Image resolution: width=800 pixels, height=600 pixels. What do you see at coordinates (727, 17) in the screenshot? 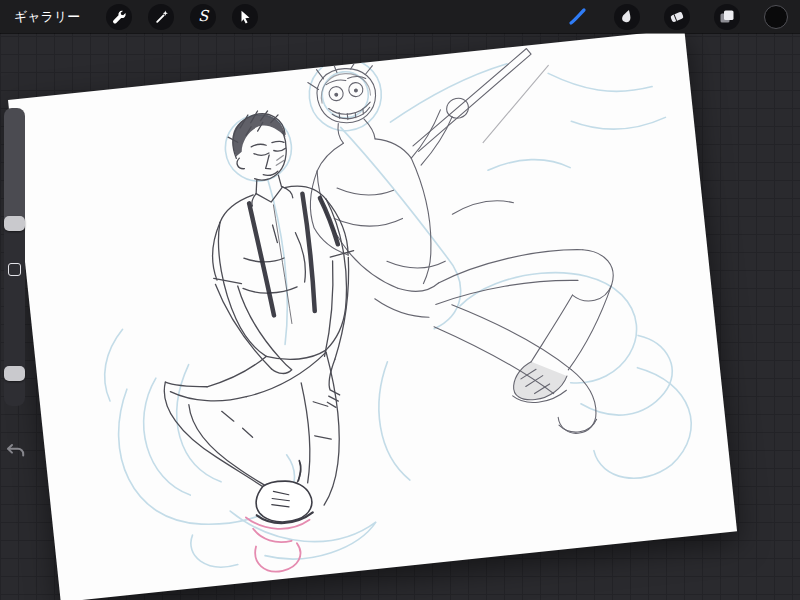
I see `layers-icon` at bounding box center [727, 17].